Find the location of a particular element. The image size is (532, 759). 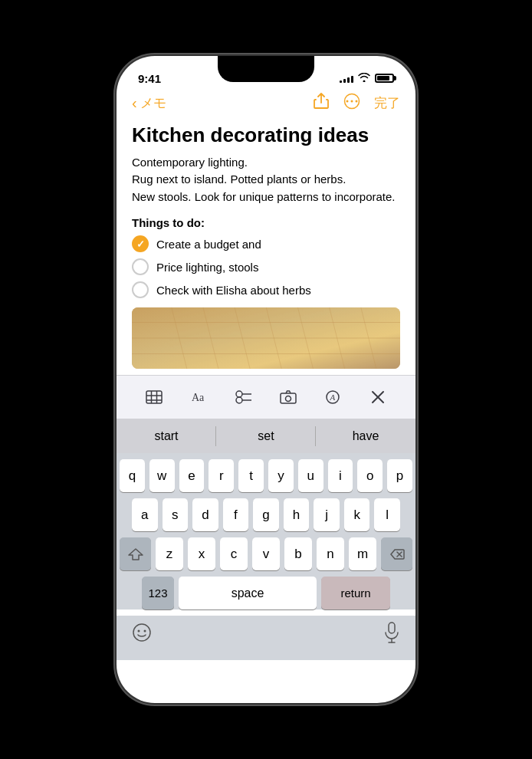

key-h: h is located at coordinates (297, 515).